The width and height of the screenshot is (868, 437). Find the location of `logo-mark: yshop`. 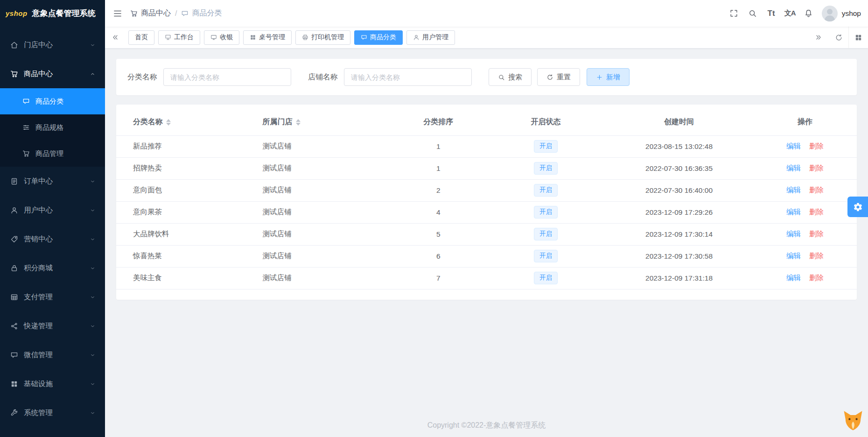

logo-mark: yshop is located at coordinates (17, 13).